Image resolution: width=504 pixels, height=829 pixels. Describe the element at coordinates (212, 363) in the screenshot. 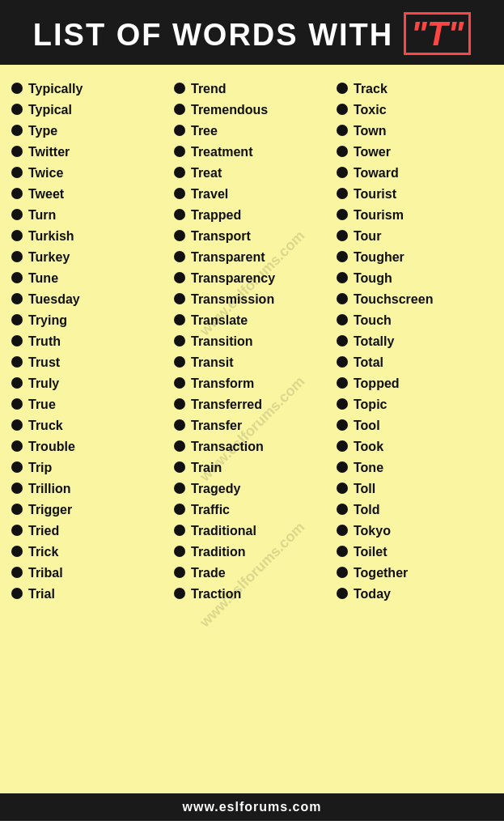

I see `word-label: Transit` at that location.